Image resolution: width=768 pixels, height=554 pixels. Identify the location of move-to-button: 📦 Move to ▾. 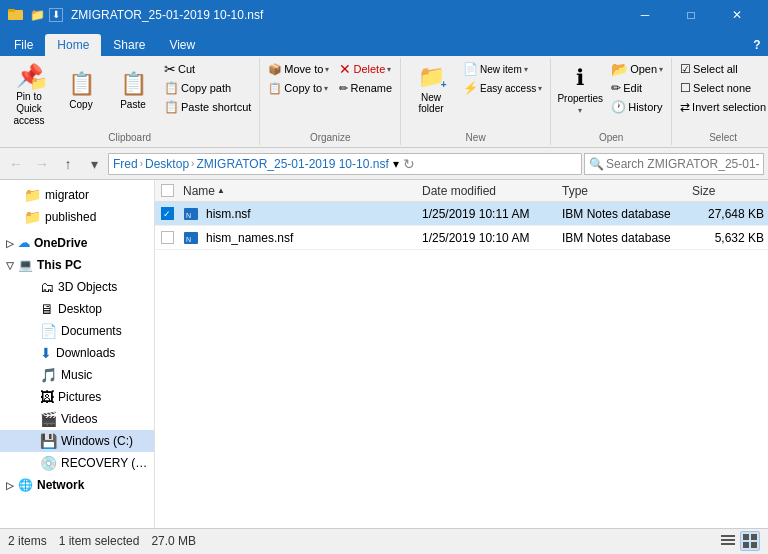
(298, 69).